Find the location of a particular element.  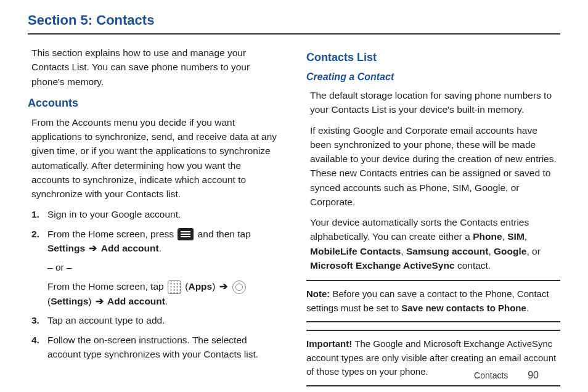

text: and then tap is located at coordinates (223, 234).